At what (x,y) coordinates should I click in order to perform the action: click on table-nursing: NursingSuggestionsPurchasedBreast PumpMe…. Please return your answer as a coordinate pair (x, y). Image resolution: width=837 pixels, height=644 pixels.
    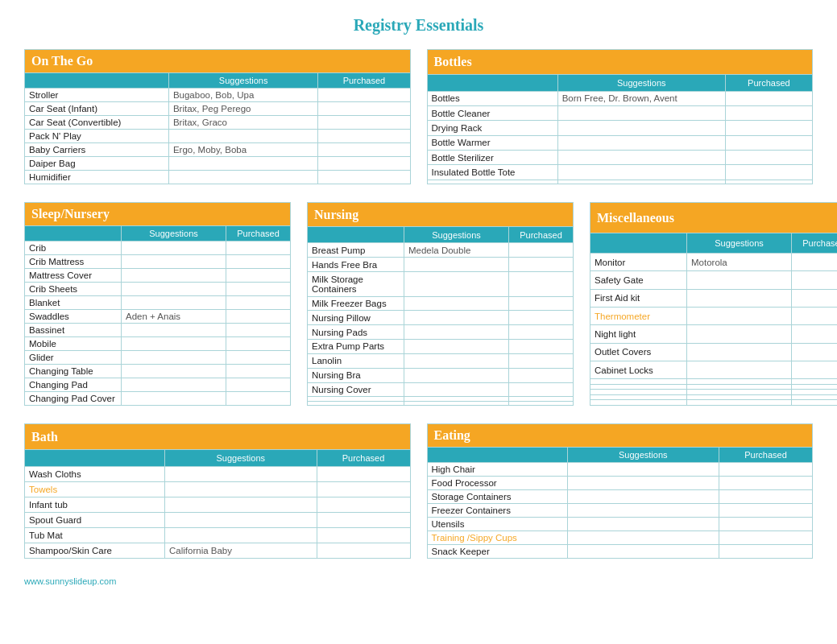
    Looking at the image, I should click on (440, 304).